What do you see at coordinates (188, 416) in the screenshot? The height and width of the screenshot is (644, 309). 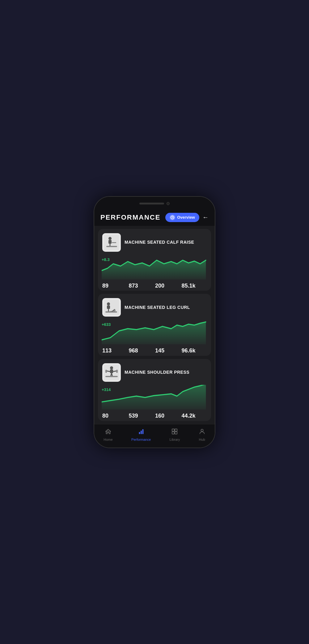 I see `stat-lbmoved-sp-value: 44.2k` at bounding box center [188, 416].